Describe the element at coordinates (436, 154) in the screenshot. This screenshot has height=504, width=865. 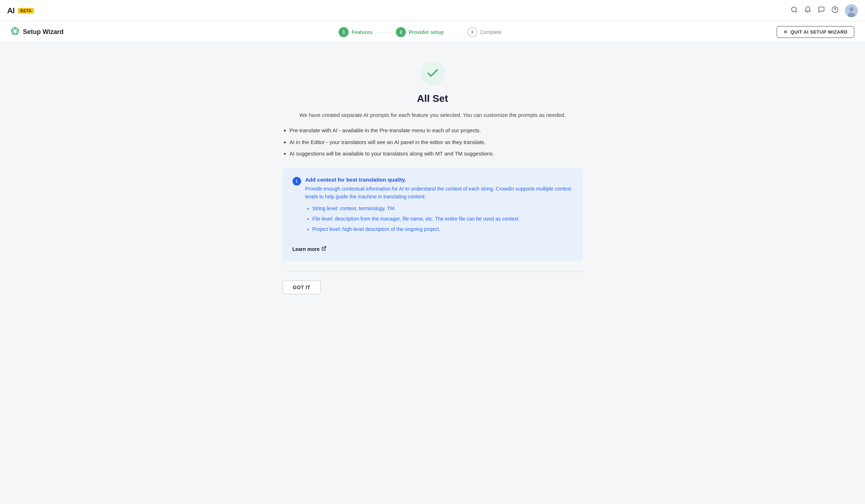
I see `list-item: AI suggestions will be available to your…` at that location.